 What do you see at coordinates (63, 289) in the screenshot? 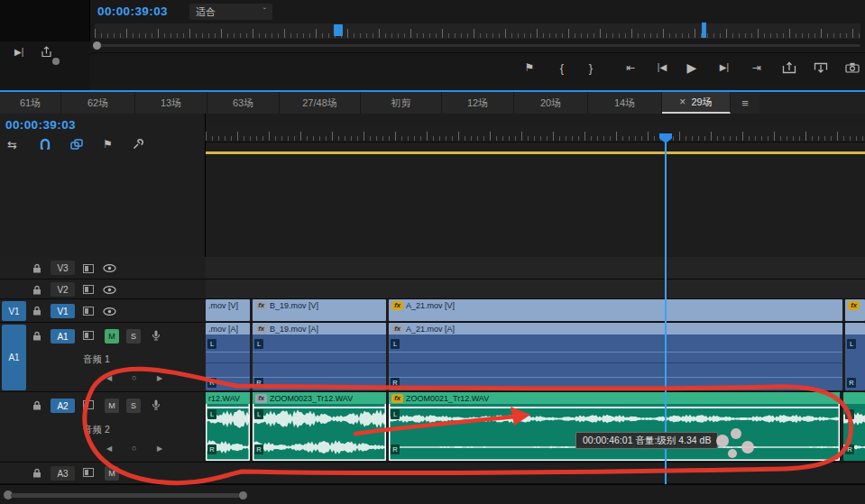
I see `track-name-v2: V2` at bounding box center [63, 289].